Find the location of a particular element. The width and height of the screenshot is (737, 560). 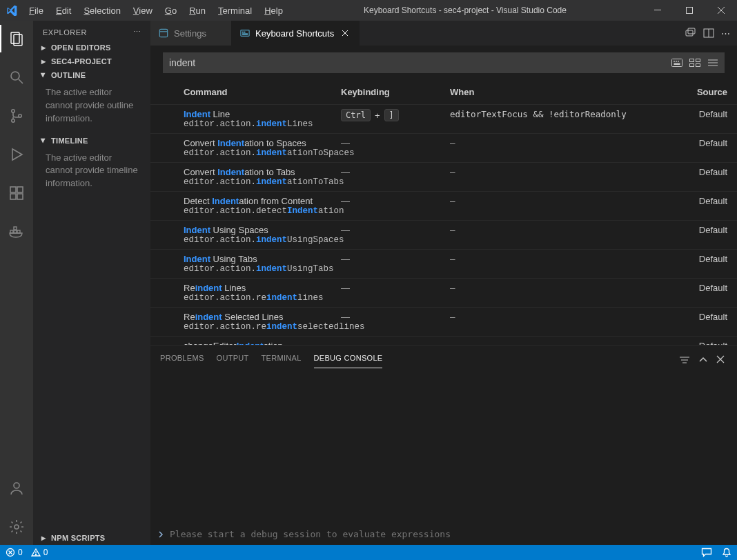

section-label: TIMELINE is located at coordinates (70, 141).